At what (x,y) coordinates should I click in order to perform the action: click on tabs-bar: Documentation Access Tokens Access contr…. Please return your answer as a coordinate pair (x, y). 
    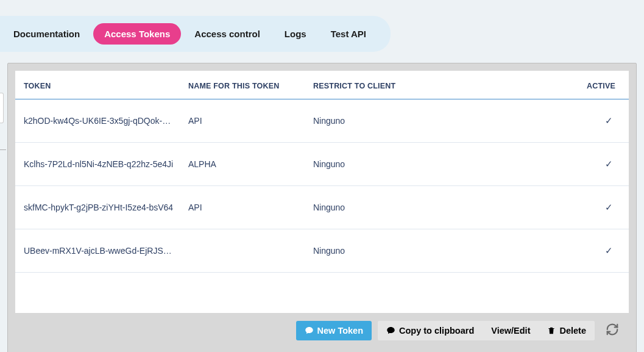
    Looking at the image, I should click on (195, 34).